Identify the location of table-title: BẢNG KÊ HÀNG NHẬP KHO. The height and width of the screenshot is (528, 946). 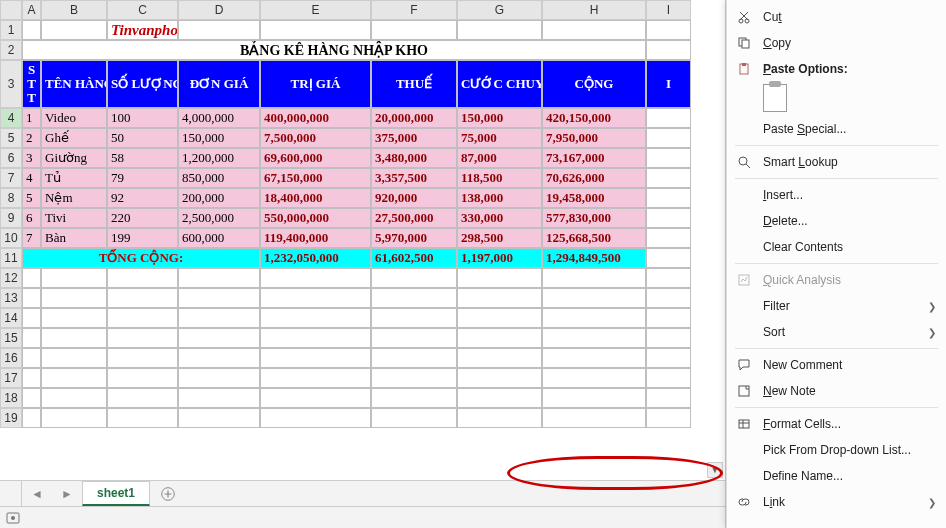
(334, 50).